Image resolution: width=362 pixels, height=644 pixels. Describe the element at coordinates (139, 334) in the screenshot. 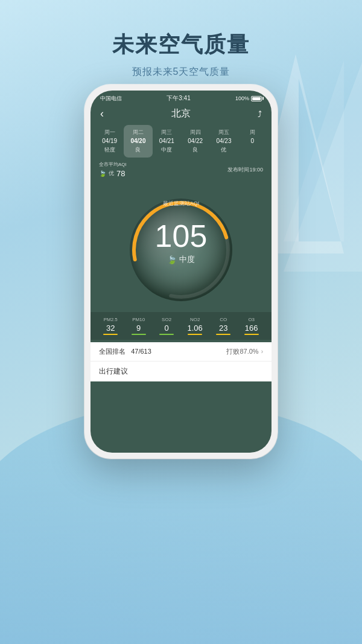

I see `pm10-bar` at that location.